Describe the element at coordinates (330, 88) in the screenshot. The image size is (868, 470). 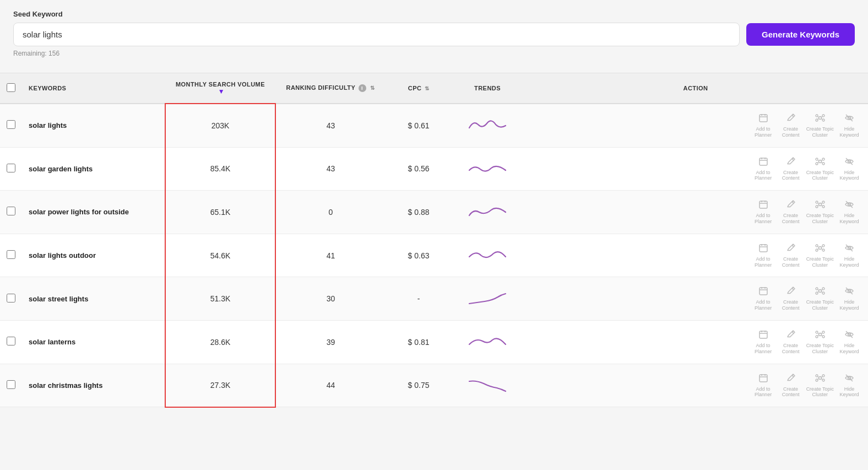
I see `header-rd: RANKING DIFFICULTY i ⇅` at that location.